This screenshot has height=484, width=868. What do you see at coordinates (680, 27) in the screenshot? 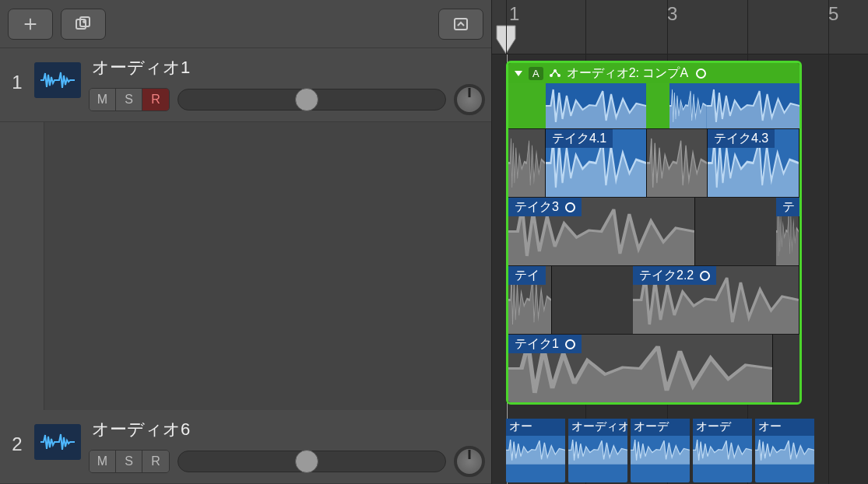
I see `timeline-ruler: 135` at bounding box center [680, 27].